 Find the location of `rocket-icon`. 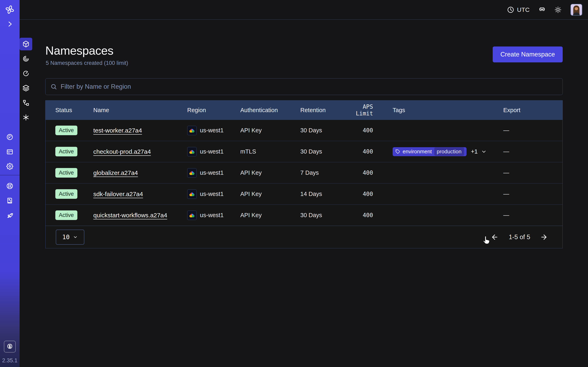

rocket-icon is located at coordinates (10, 215).